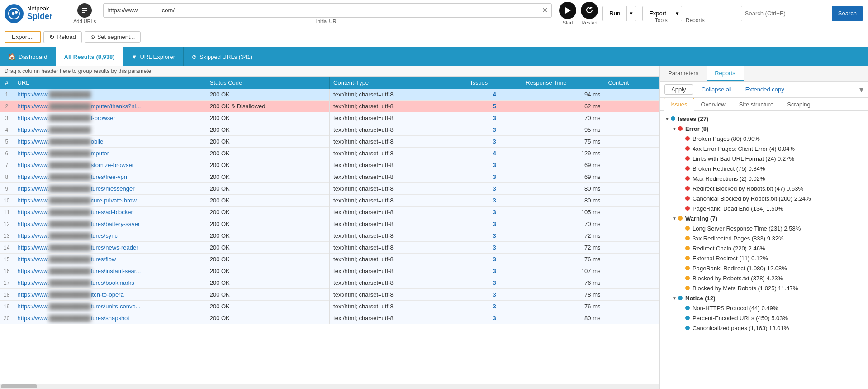  Describe the element at coordinates (764, 278) in the screenshot. I see `tree-blocked-robots: Blocked by Robots.txt (378) 4.23%` at that location.